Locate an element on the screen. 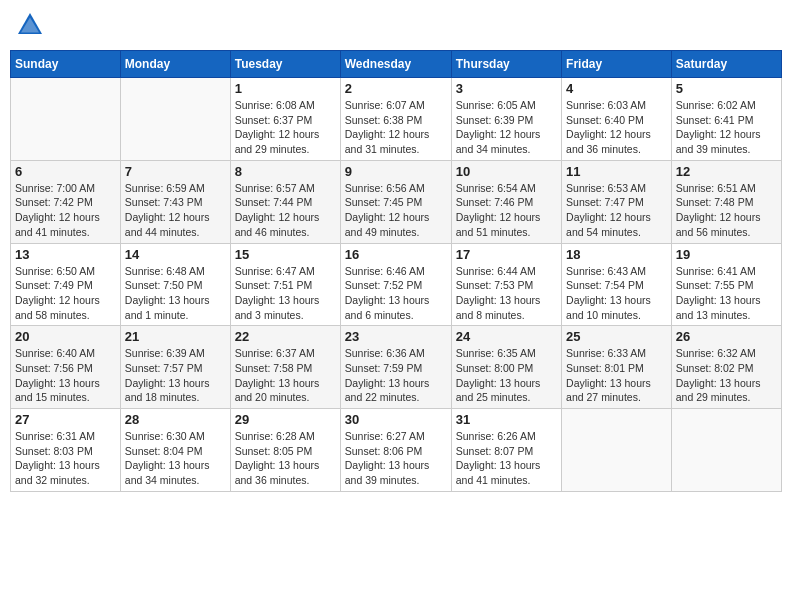 The image size is (792, 612). day-info: Sunrise: 6:27 AM Sunset: 8:06 PM Dayligh… is located at coordinates (396, 458).